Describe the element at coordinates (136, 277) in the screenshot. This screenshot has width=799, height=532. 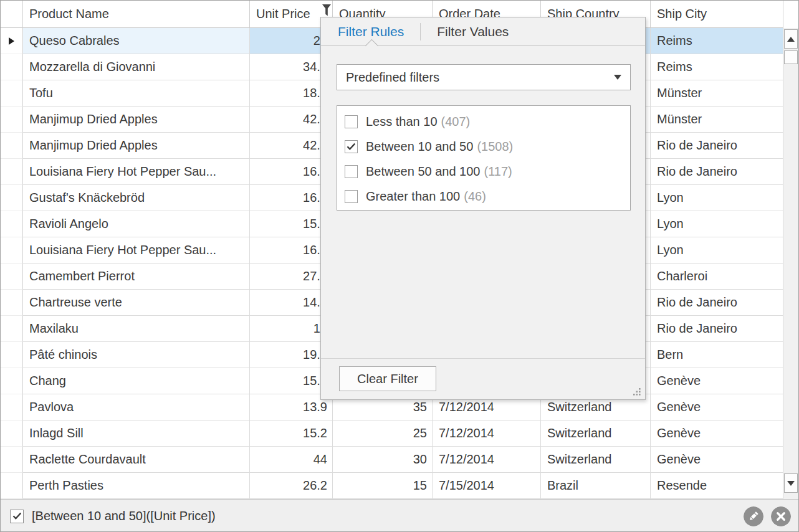
I see `grid-cell: Camembert Pierrot` at that location.